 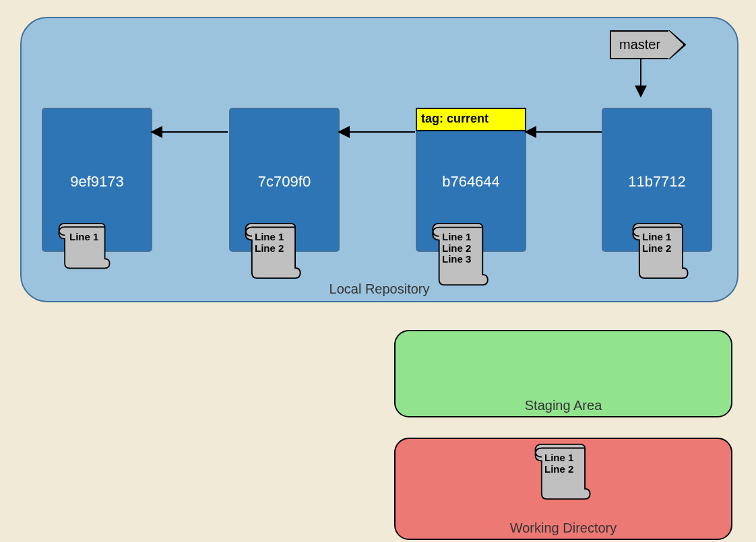 What do you see at coordinates (377, 132) in the screenshot?
I see `arrow-c3-to-c2` at bounding box center [377, 132].